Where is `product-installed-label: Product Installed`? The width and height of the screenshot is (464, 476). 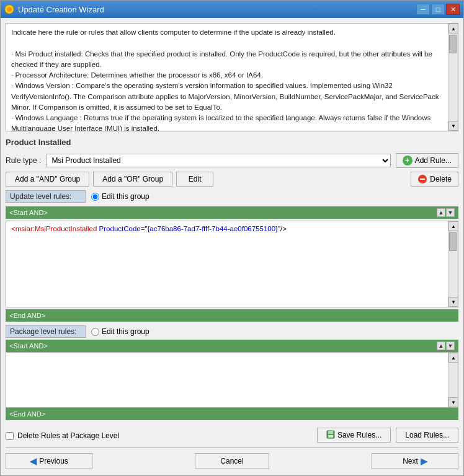 product-installed-label: Product Installed is located at coordinates (232, 143).